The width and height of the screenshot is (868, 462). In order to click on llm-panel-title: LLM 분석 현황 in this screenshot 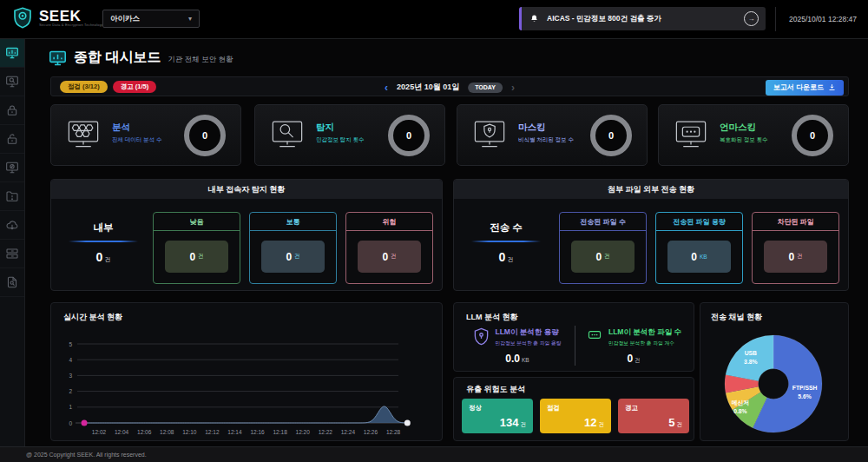, I will do `click(492, 318)`.